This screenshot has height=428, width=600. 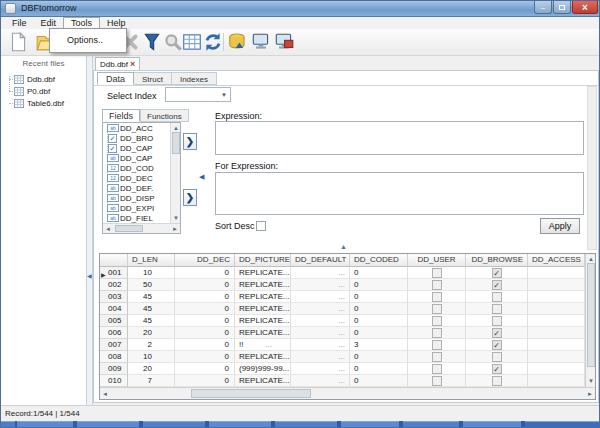 I want to click on add-to-for-expression-button: ❯, so click(x=190, y=198).